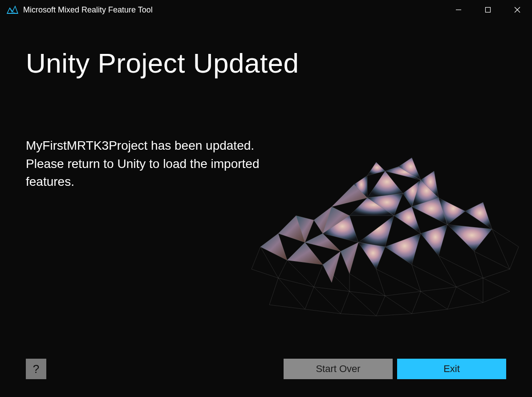 The image size is (532, 397). I want to click on minimize-button, so click(459, 10).